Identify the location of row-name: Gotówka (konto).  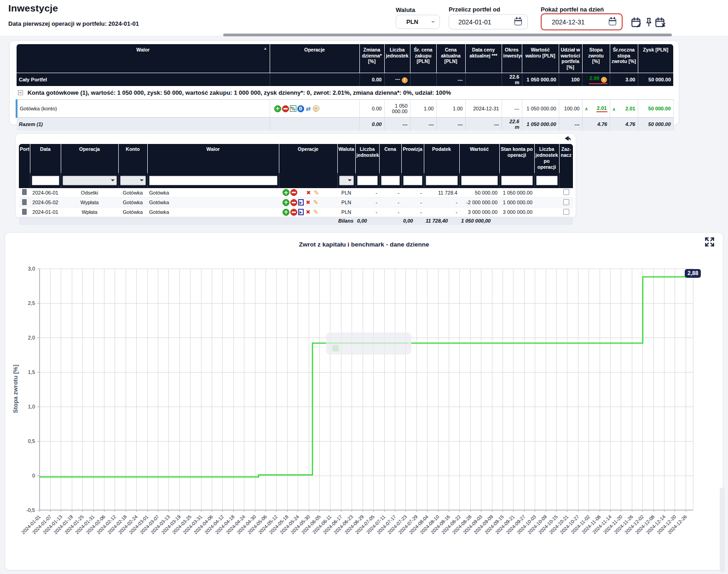
(143, 109).